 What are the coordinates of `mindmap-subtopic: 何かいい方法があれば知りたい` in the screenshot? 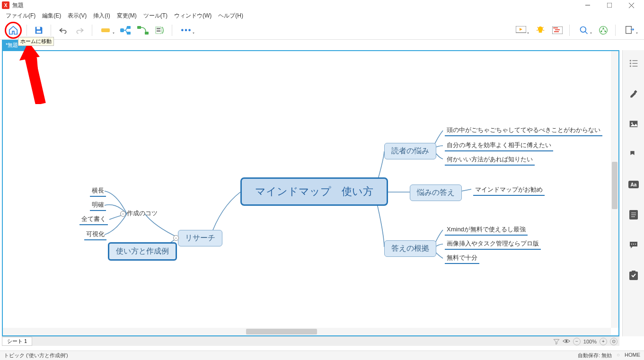 It's located at (490, 160).